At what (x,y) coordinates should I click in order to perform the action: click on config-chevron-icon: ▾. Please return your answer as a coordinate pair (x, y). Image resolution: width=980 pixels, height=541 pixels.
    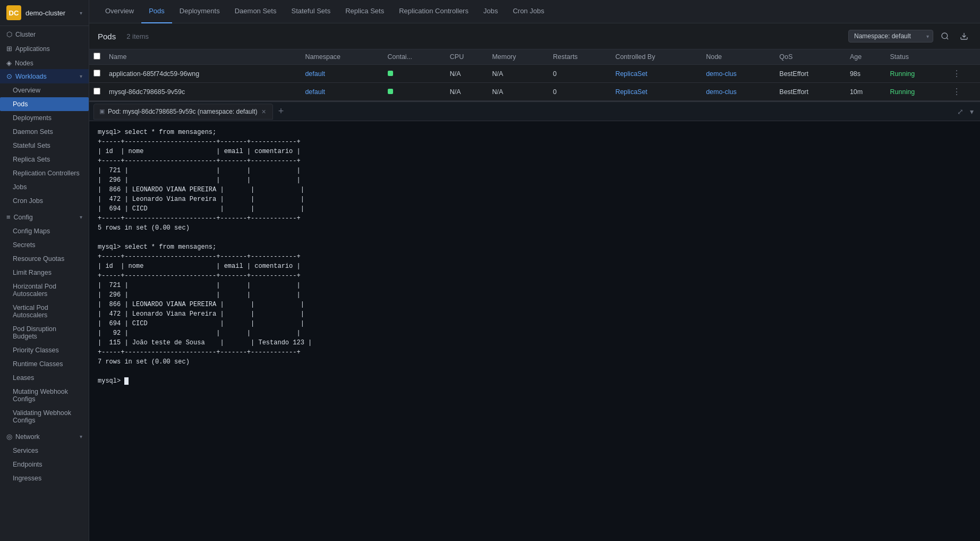
    Looking at the image, I should click on (81, 217).